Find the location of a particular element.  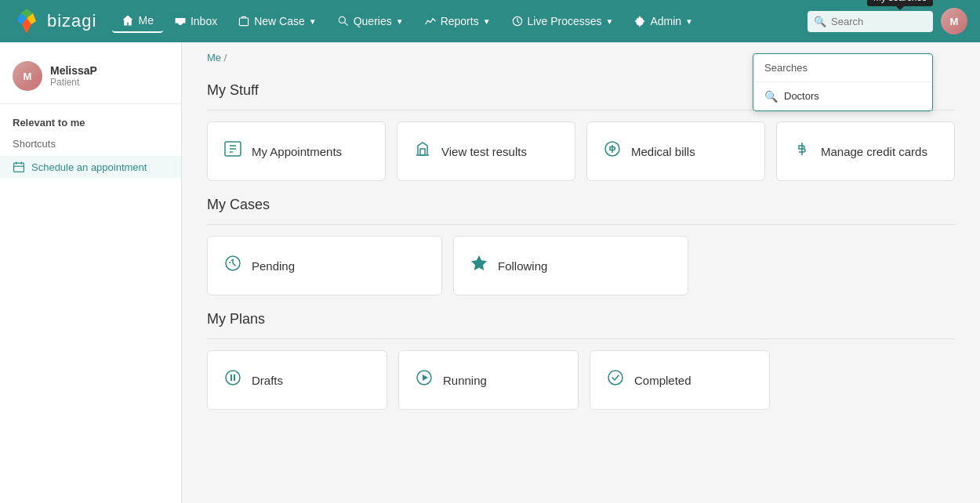

new-case-dropdown-icon: ▼ is located at coordinates (313, 22).